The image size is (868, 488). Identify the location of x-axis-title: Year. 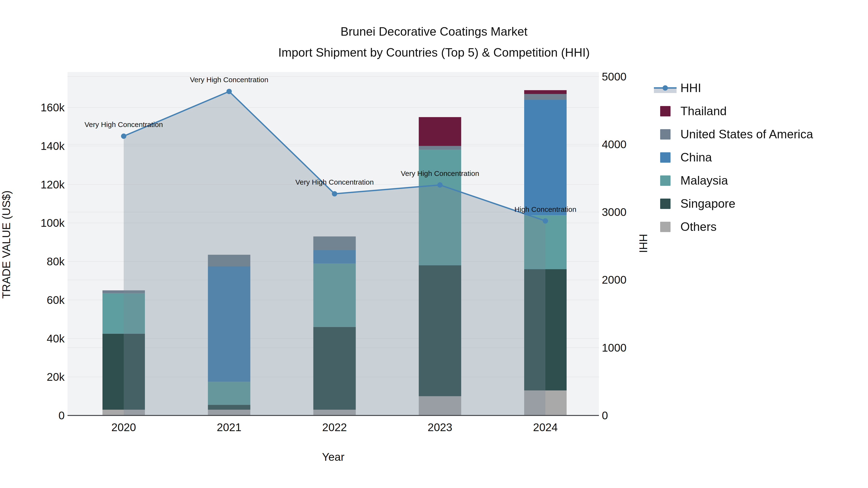
(334, 457).